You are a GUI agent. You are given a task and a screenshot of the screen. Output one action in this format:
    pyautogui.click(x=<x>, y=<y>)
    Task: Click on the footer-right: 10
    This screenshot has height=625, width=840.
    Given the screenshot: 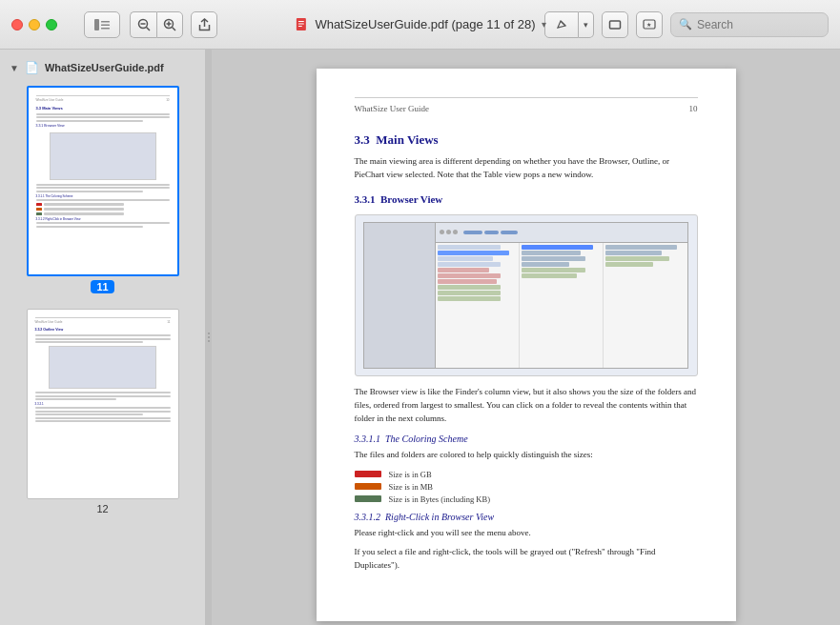 What is the action you would take?
    pyautogui.click(x=694, y=109)
    